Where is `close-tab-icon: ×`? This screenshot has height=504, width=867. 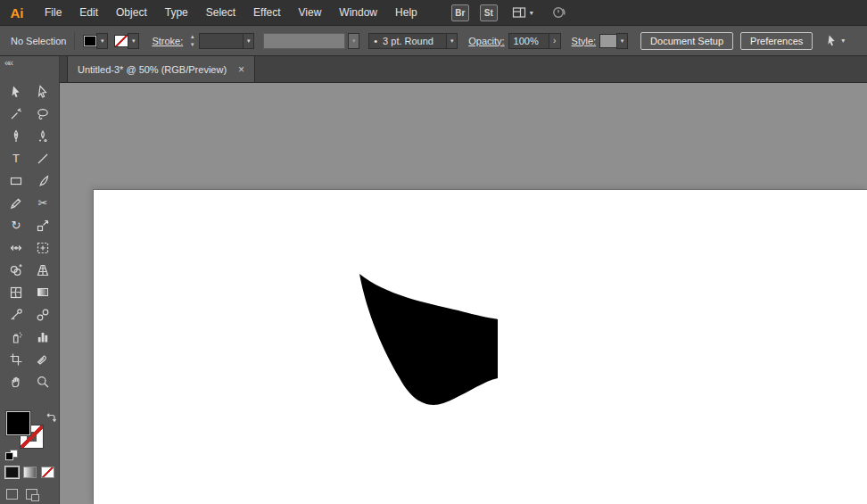 close-tab-icon: × is located at coordinates (241, 70).